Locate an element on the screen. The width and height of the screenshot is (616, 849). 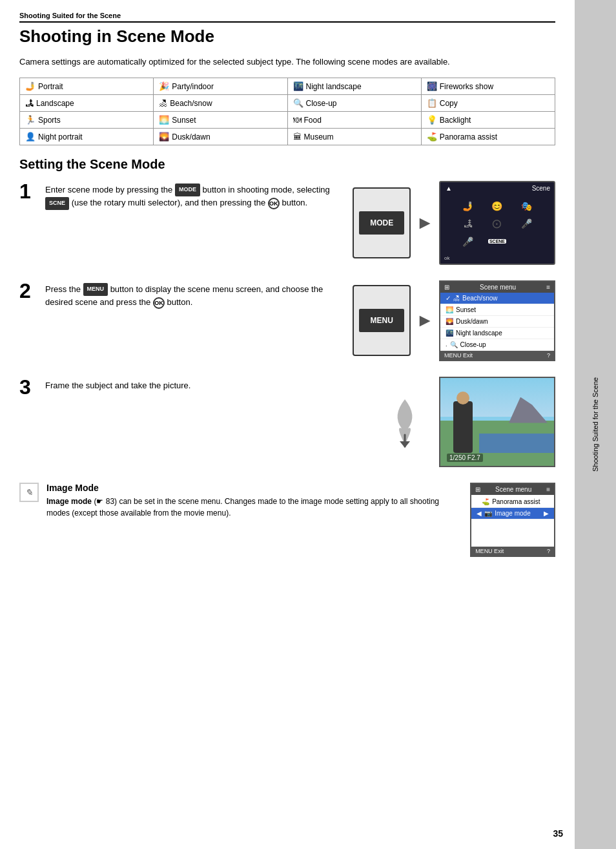
mode-display: MODE is located at coordinates (382, 223).